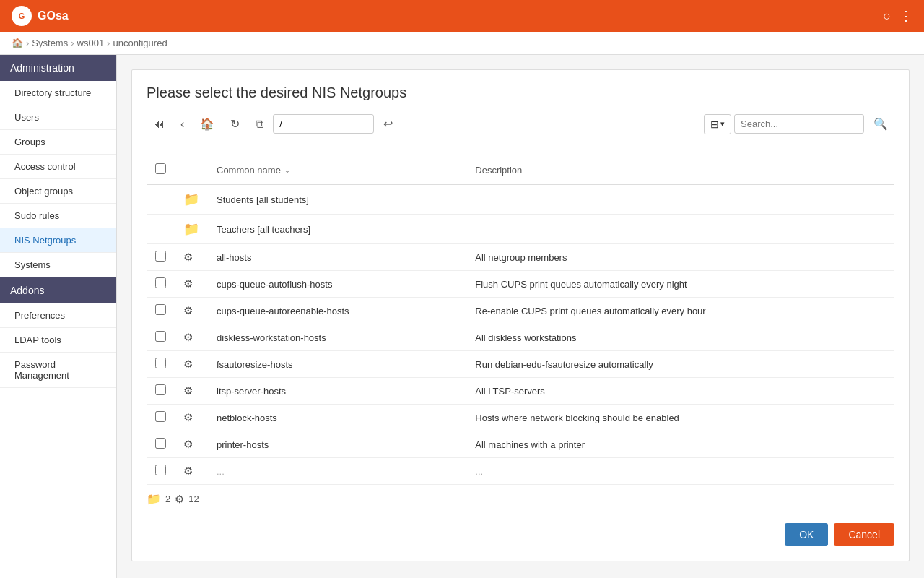 This screenshot has width=924, height=578. I want to click on breadcrumb-unconfigured: unconfigured, so click(140, 43).